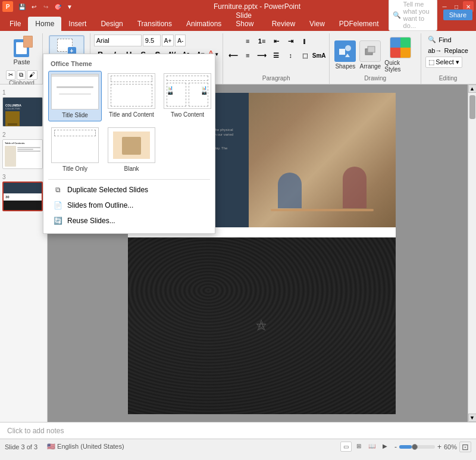 The height and width of the screenshot is (460, 476). What do you see at coordinates (458, 15) in the screenshot?
I see `share-button: Share` at bounding box center [458, 15].